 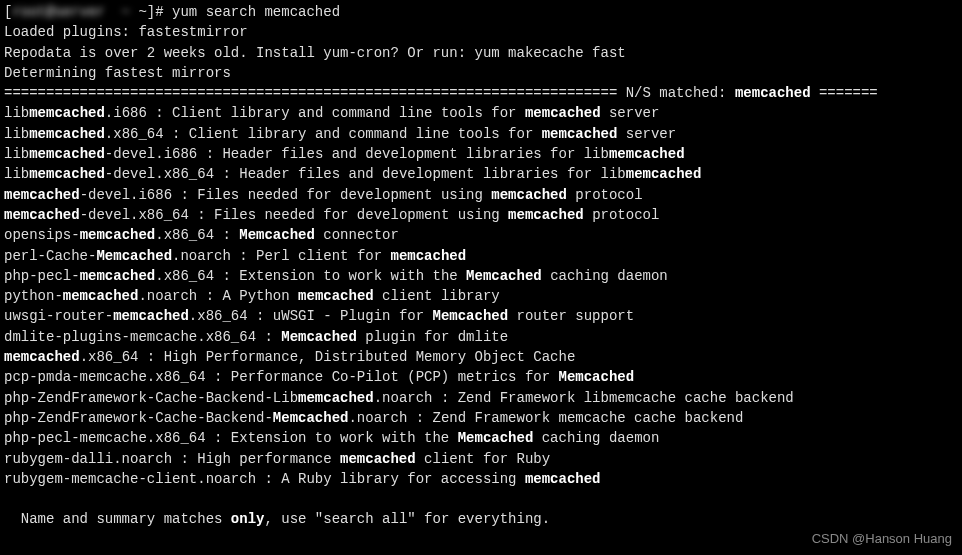 I want to click on result-line: dmlite-plugins-memcache.x86_64 : Memcach…, so click(x=481, y=337).